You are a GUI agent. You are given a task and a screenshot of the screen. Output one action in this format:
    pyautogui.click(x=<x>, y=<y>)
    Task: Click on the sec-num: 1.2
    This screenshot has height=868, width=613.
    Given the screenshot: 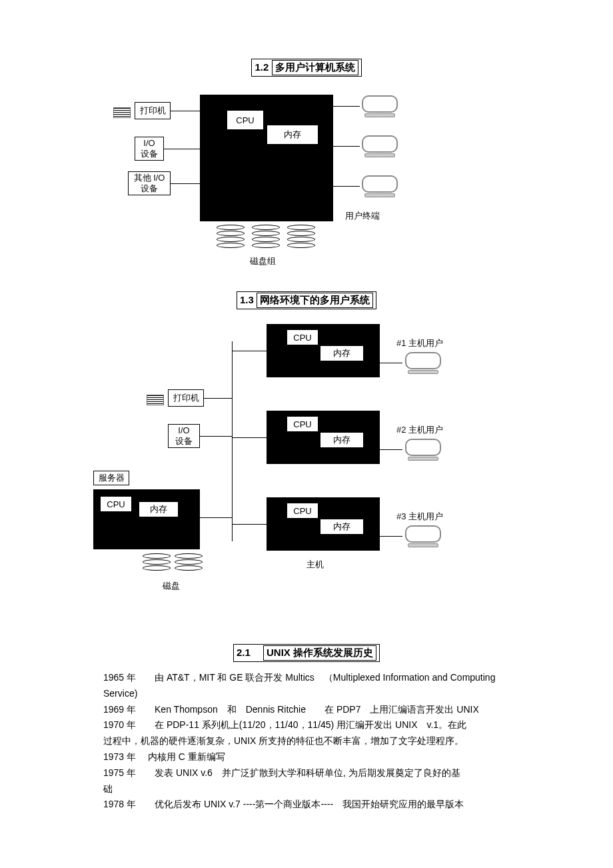 What is the action you would take?
    pyautogui.click(x=261, y=67)
    